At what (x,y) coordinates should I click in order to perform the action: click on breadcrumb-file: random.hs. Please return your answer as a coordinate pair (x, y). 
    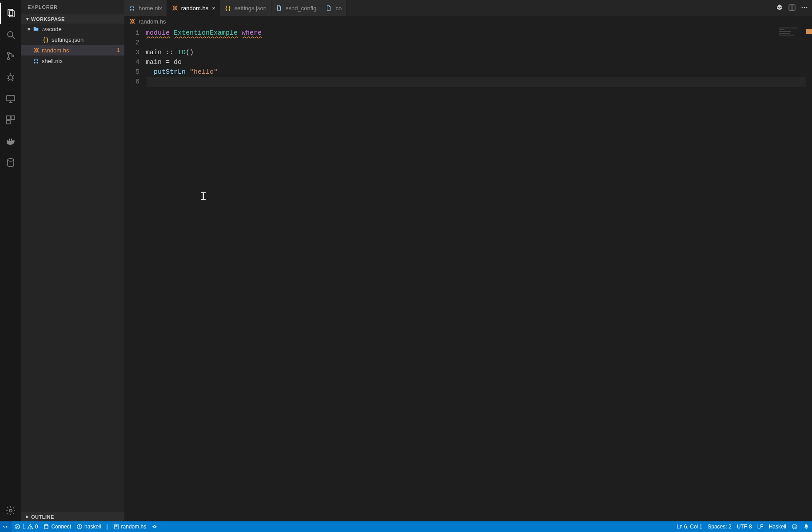
    Looking at the image, I should click on (152, 21).